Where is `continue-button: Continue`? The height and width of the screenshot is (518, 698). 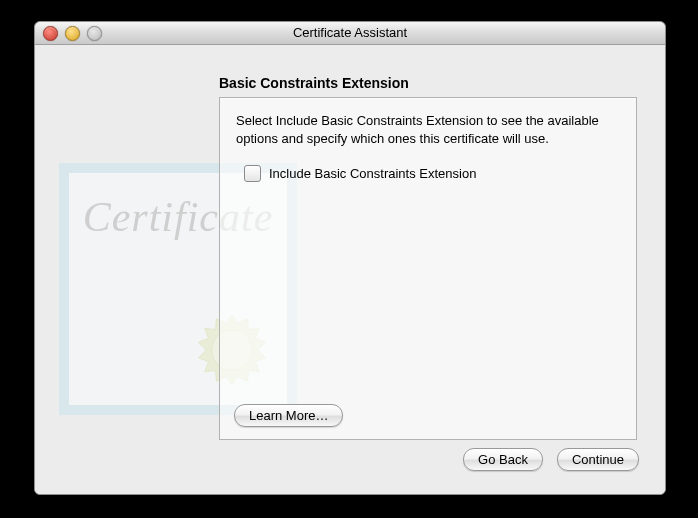 continue-button: Continue is located at coordinates (598, 460).